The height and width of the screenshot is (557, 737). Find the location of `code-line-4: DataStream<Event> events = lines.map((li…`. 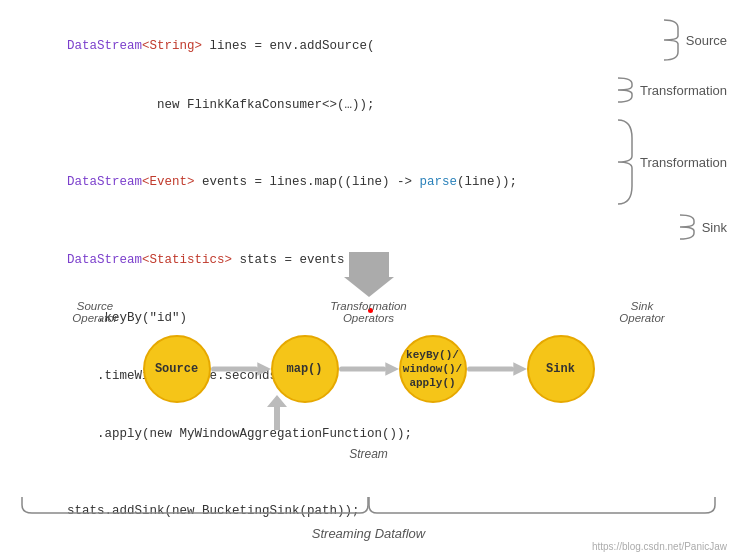

code-line-4: DataStream<Event> events = lines.map((li… is located at coordinates (294, 183).